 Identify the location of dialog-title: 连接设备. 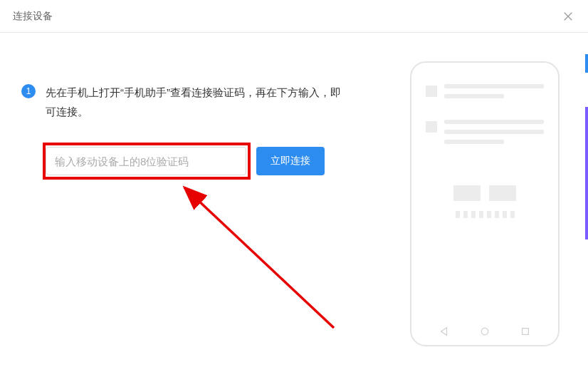
(33, 16).